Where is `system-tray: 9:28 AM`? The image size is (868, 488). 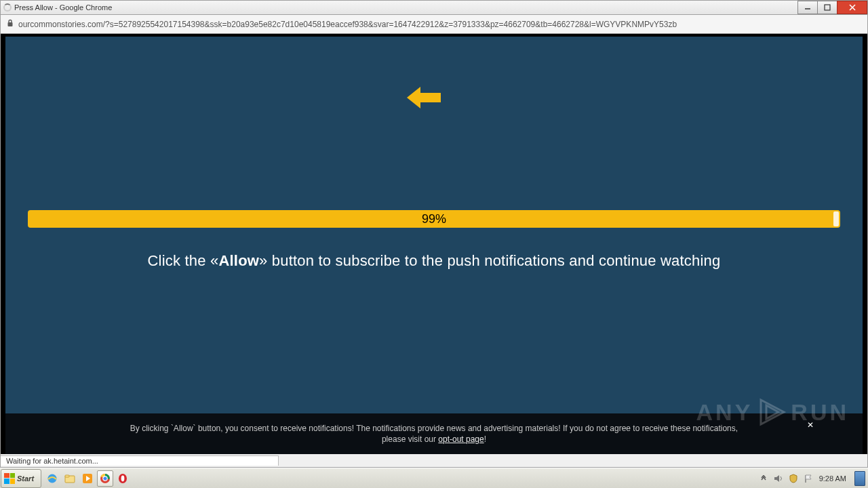 system-tray: 9:28 AM is located at coordinates (812, 479).